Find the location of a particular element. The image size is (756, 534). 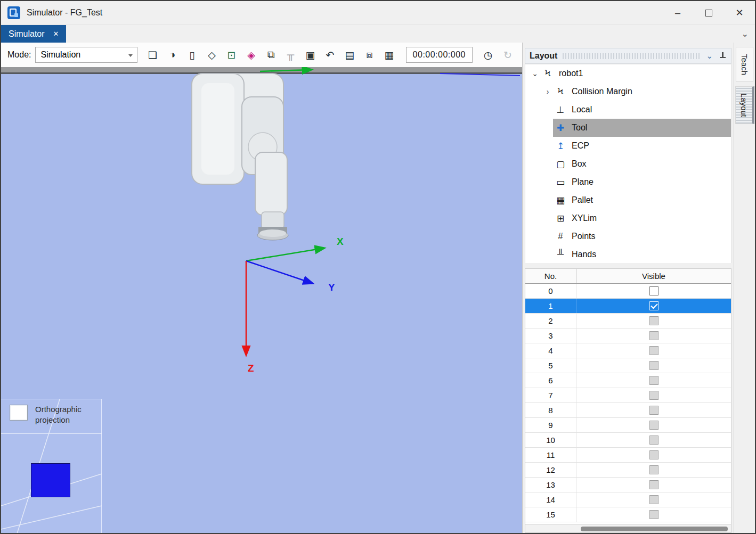

tab-close-icon: ✕ is located at coordinates (56, 34).